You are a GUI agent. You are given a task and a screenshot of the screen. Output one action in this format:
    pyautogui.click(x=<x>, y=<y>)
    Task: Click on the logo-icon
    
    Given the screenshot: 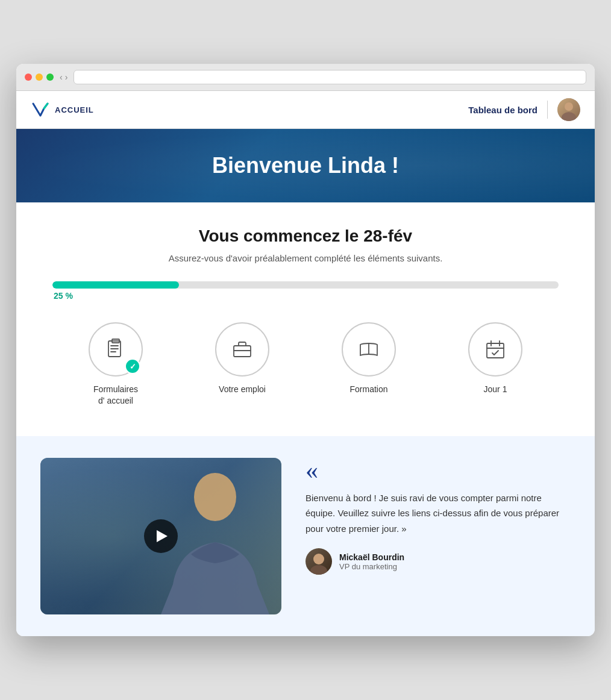 What is the action you would take?
    pyautogui.click(x=40, y=110)
    